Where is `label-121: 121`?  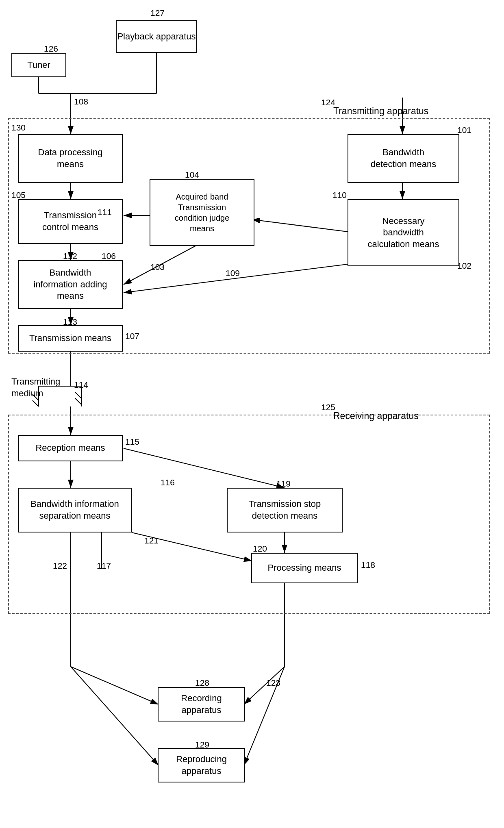
label-121: 121 is located at coordinates (151, 541).